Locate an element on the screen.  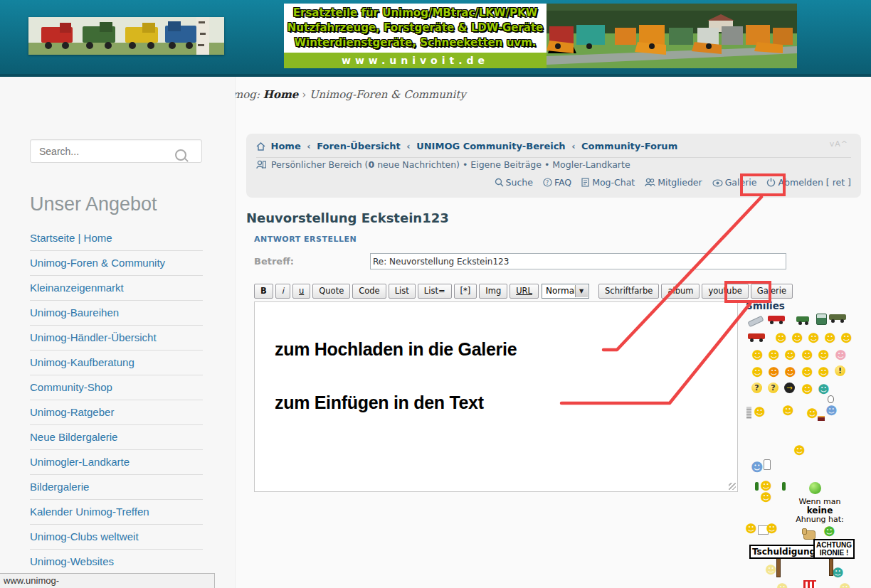
smiley-truck-camo-icon is located at coordinates (838, 318).